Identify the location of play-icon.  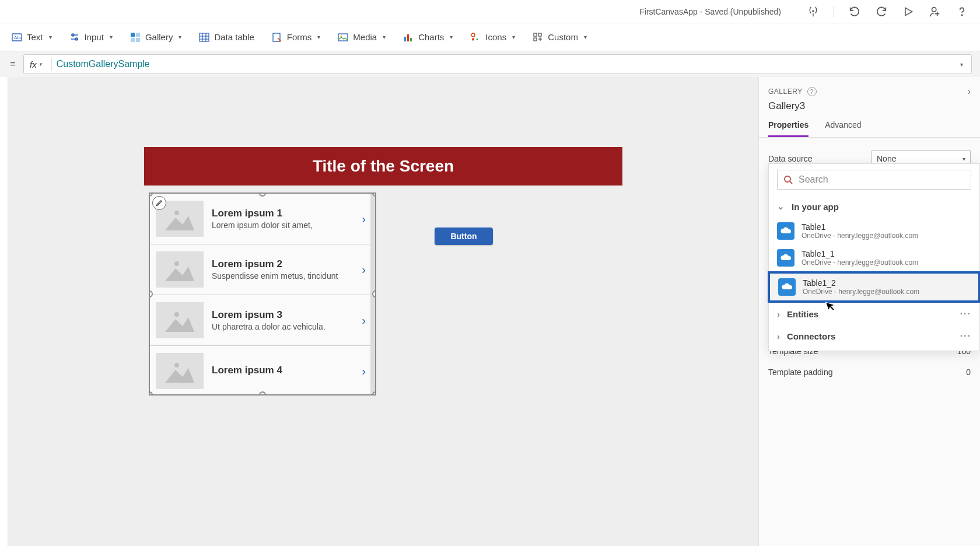
(908, 12).